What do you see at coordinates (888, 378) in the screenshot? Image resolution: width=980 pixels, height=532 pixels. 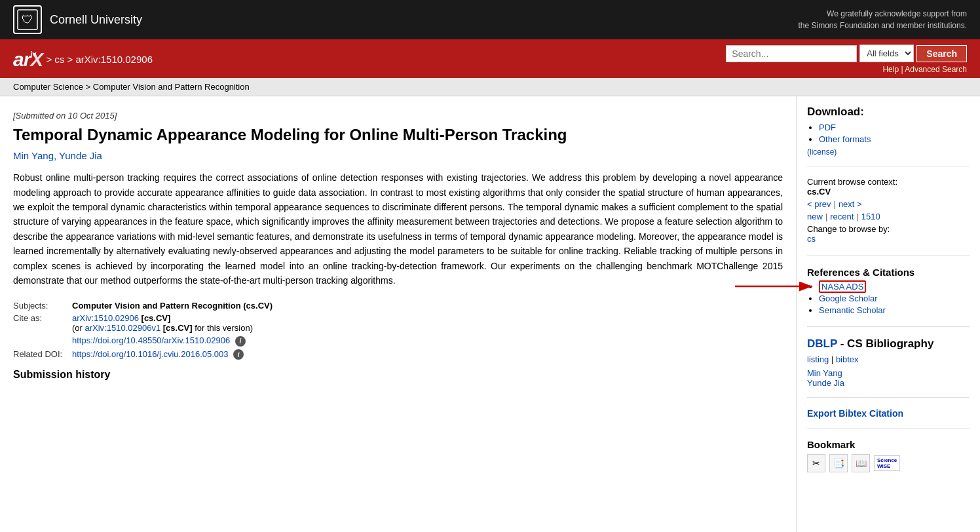 I see `dblp-authors: Min Yang Yunde Jia` at bounding box center [888, 378].